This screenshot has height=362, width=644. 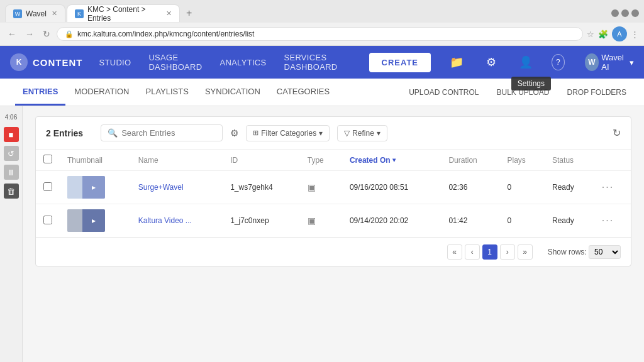 I want to click on prev-page-button: ‹, so click(x=472, y=252).